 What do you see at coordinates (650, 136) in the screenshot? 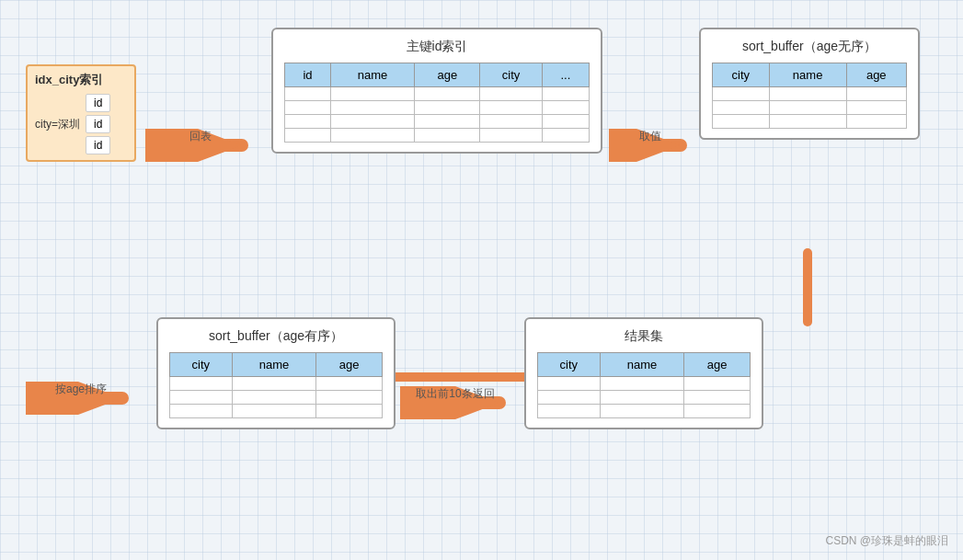
I see `quzhi-label: 取值` at bounding box center [650, 136].